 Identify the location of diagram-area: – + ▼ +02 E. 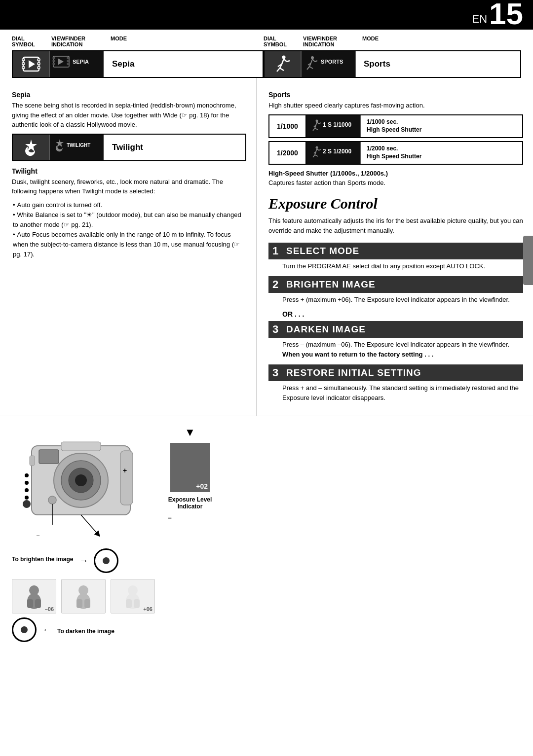
(140, 532).